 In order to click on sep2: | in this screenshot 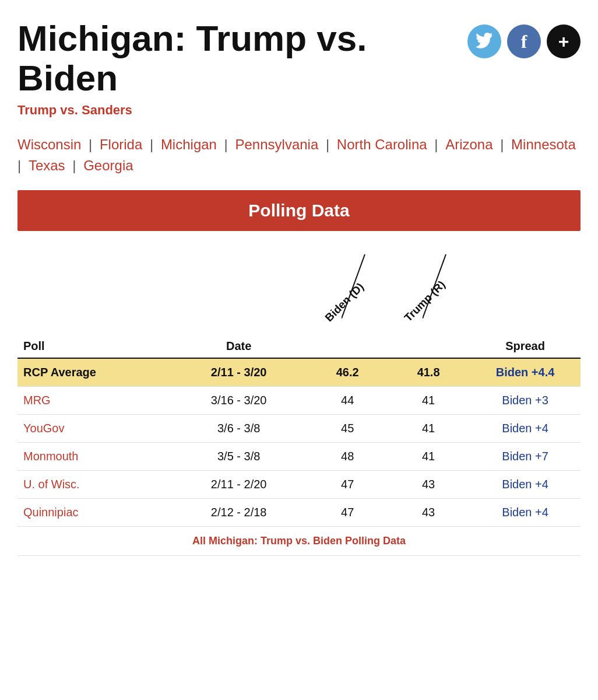, I will do `click(152, 145)`.